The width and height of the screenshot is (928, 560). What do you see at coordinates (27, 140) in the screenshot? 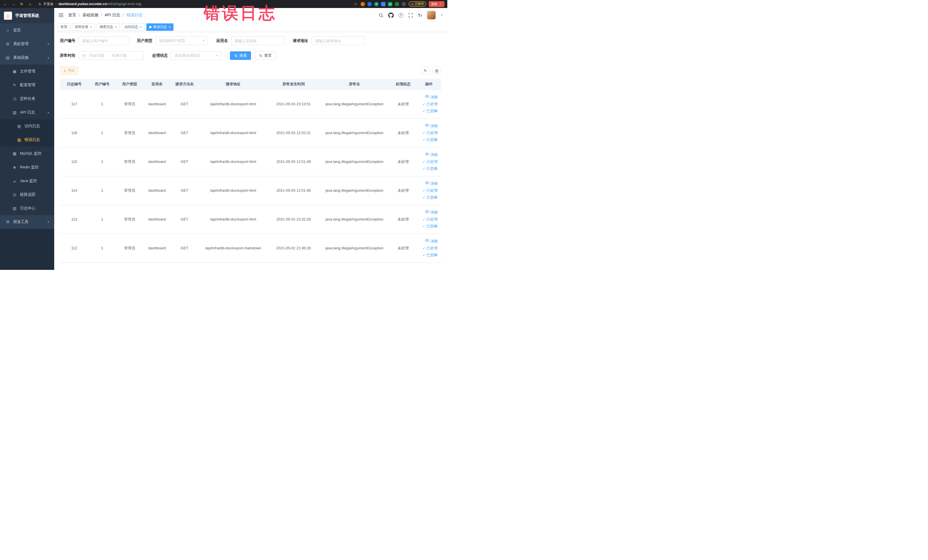
I see `sidebar-item-error-log: ▥错误日志` at bounding box center [27, 140].